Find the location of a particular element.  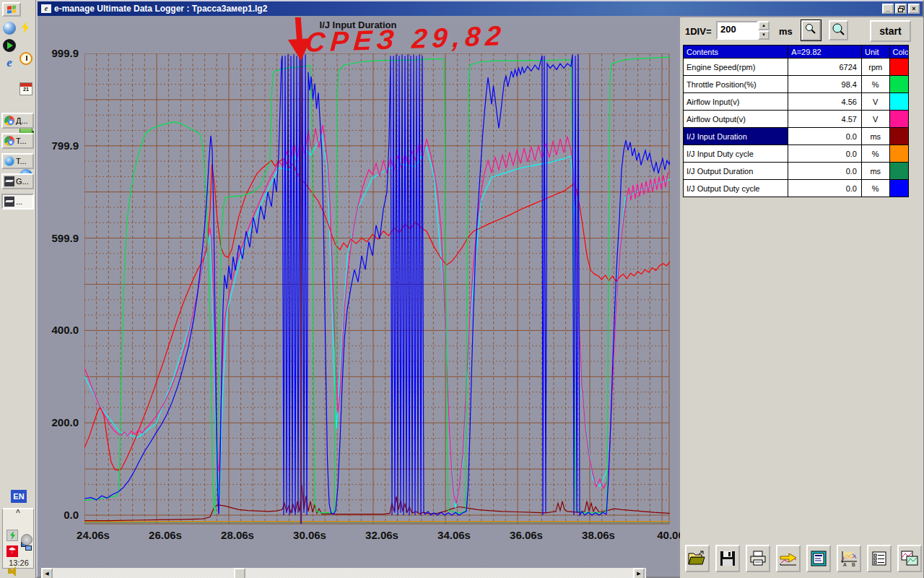

export-chart-button is located at coordinates (788, 558).